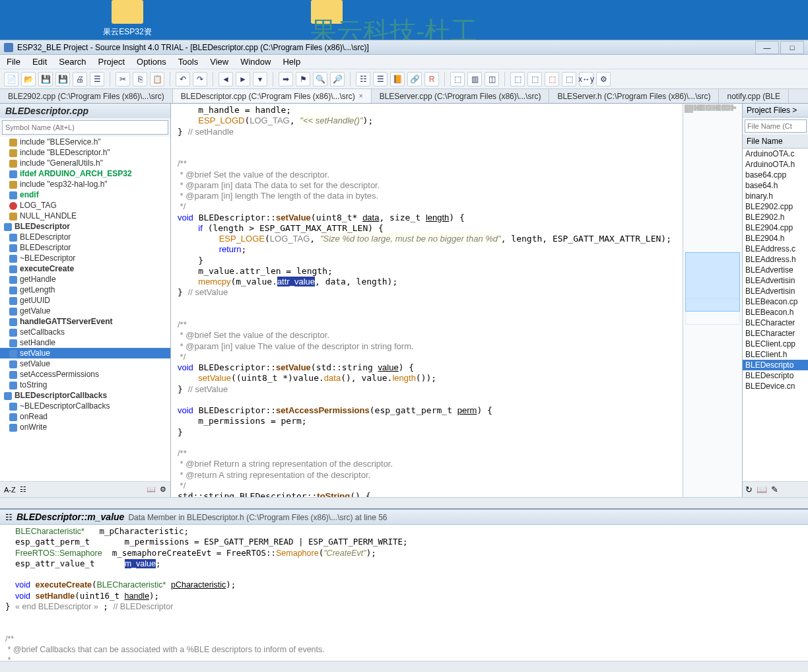 This screenshot has height=672, width=808. What do you see at coordinates (634, 96) in the screenshot?
I see `file-tab: BLEServer.h (C:\Program Files (x86)\...\…` at bounding box center [634, 96].